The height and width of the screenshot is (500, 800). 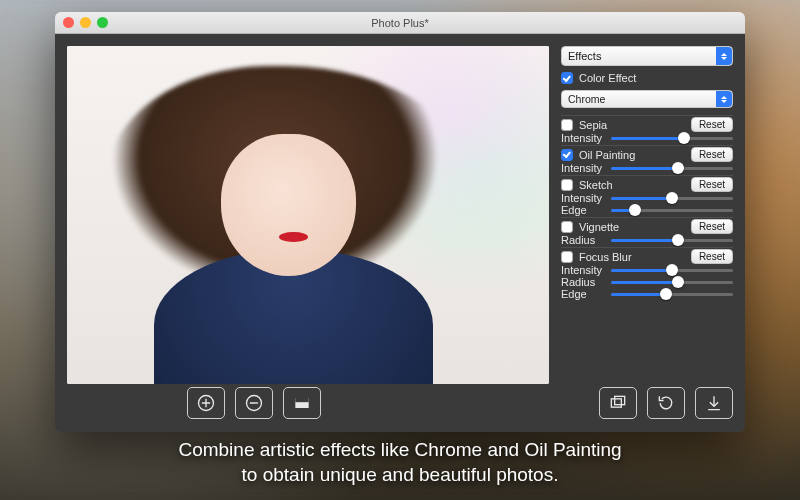 I want to click on focusBlur-intensity-slider, so click(x=672, y=270).